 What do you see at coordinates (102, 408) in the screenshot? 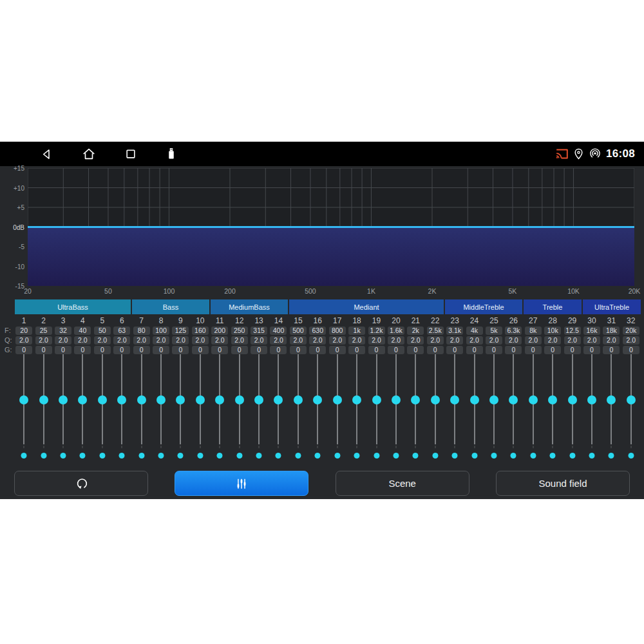
I see `eq-slider-ch5` at bounding box center [102, 408].